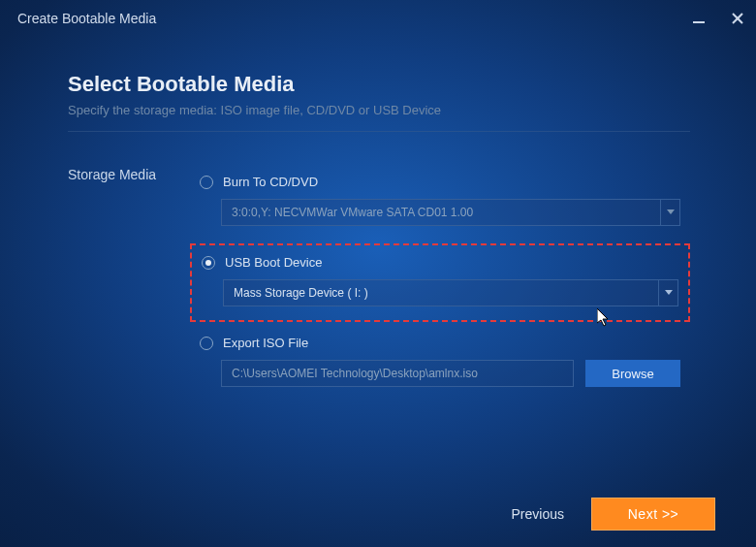  What do you see at coordinates (353, 212) in the screenshot?
I see `cd-select-value: 3:0:0,Y: NECVMWar VMware SATA CD01 1.00` at bounding box center [353, 212].